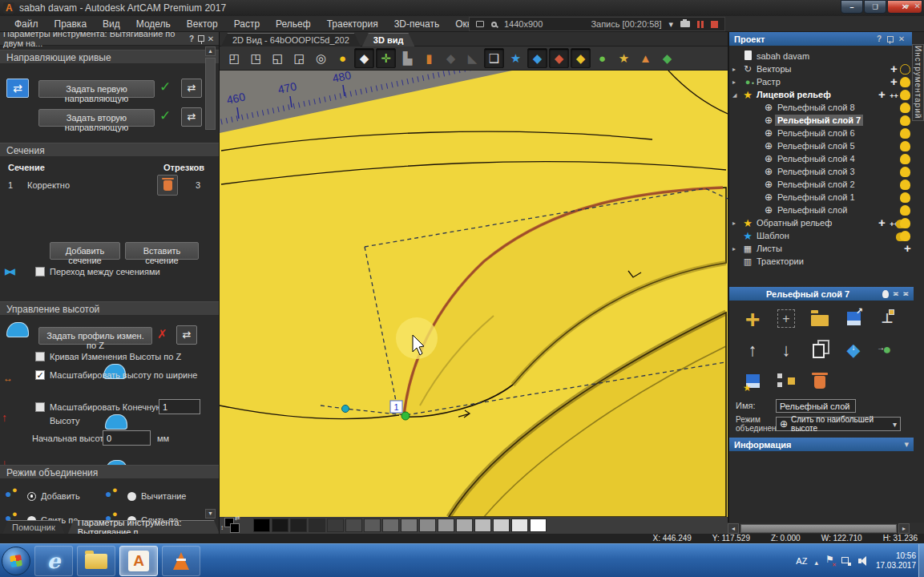  Describe the element at coordinates (786, 349) in the screenshot. I see `move-layer-down-button` at that location.